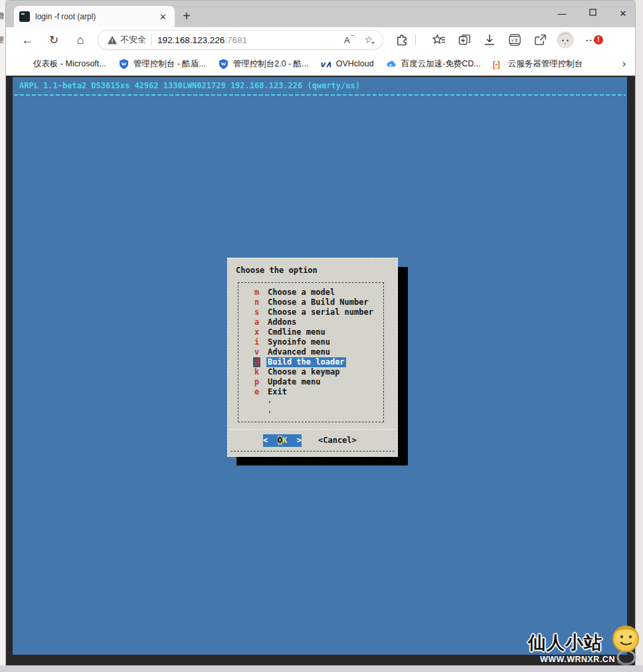 The width and height of the screenshot is (643, 672). Describe the element at coordinates (311, 292) in the screenshot. I see `dialog-menu-item: m Choose a model` at that location.